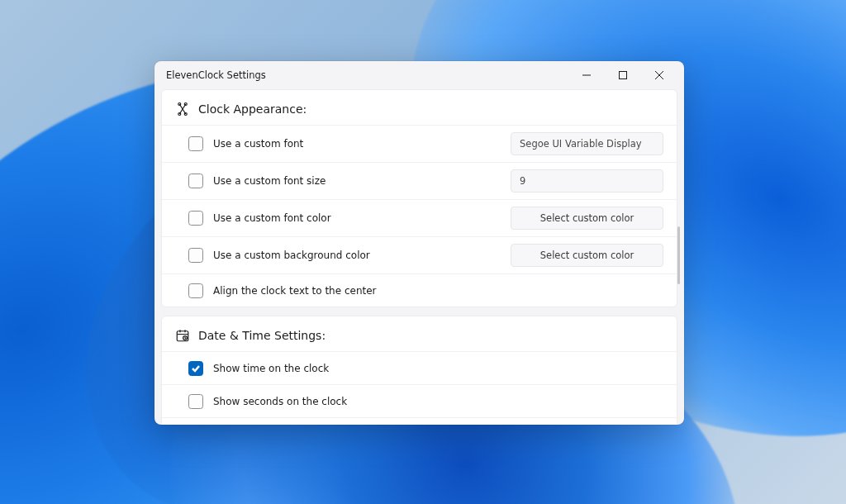 The width and height of the screenshot is (846, 504). What do you see at coordinates (659, 75) in the screenshot?
I see `close-button` at bounding box center [659, 75].